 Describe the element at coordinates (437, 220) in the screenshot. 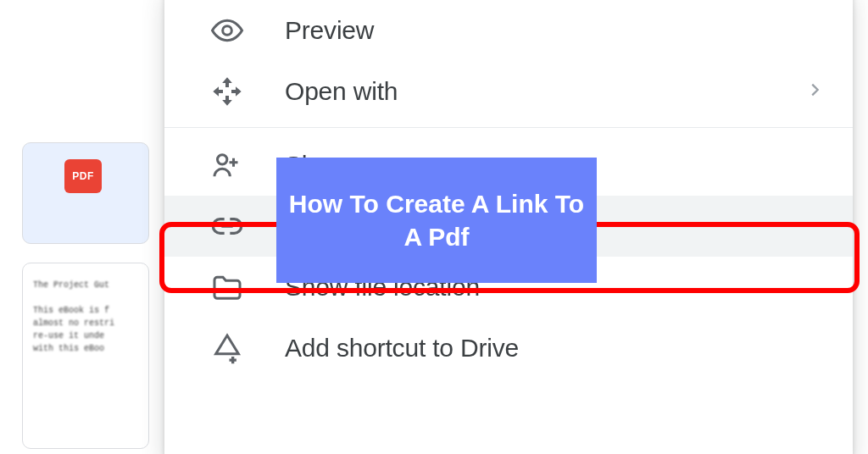

I see `overlay-title: How To Create A Link To A Pdf` at that location.